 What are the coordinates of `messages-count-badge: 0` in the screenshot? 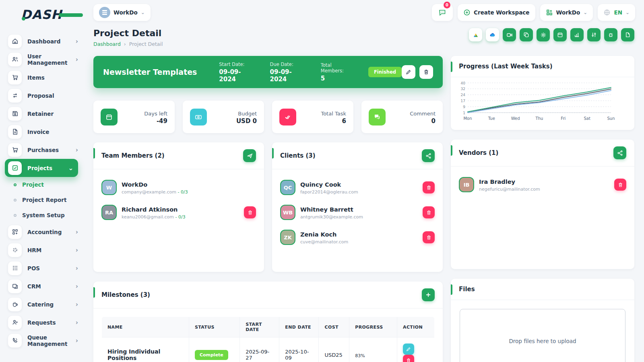 It's located at (447, 5).